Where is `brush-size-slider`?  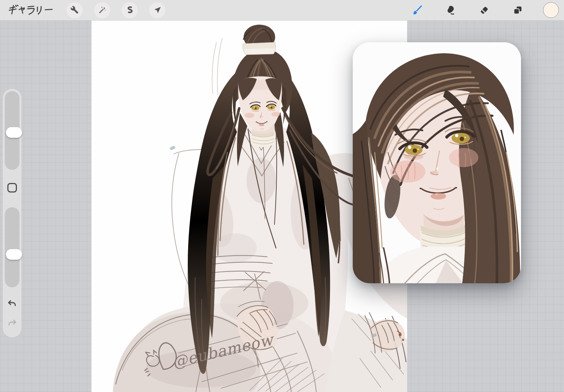 brush-size-slider is located at coordinates (12, 130).